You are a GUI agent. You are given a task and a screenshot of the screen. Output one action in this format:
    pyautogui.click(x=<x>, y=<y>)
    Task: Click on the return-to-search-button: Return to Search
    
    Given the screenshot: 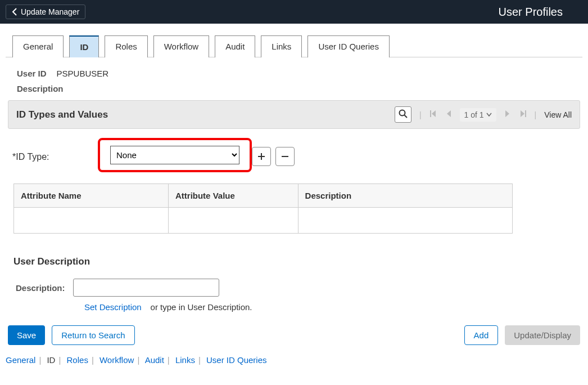 What is the action you would take?
    pyautogui.click(x=93, y=335)
    